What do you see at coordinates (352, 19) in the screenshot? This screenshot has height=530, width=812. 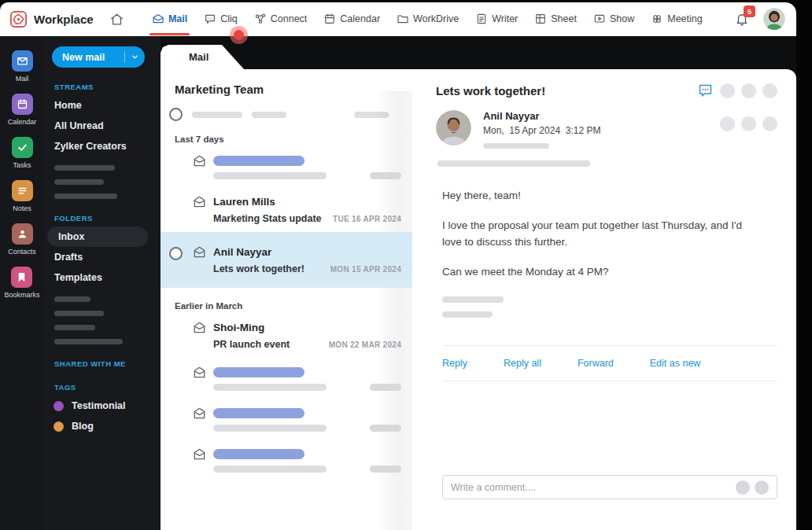 I see `nav-item-calendar: Calendar` at bounding box center [352, 19].